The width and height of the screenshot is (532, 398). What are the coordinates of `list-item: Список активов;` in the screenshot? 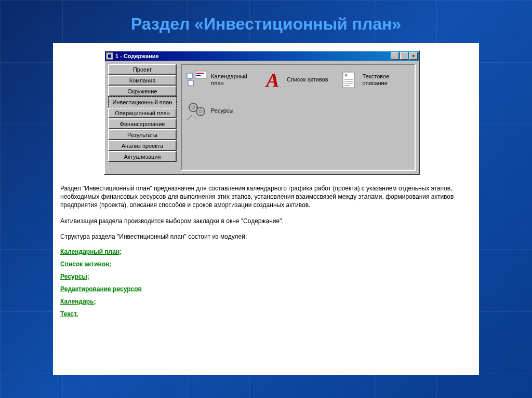 It's located at (266, 264).